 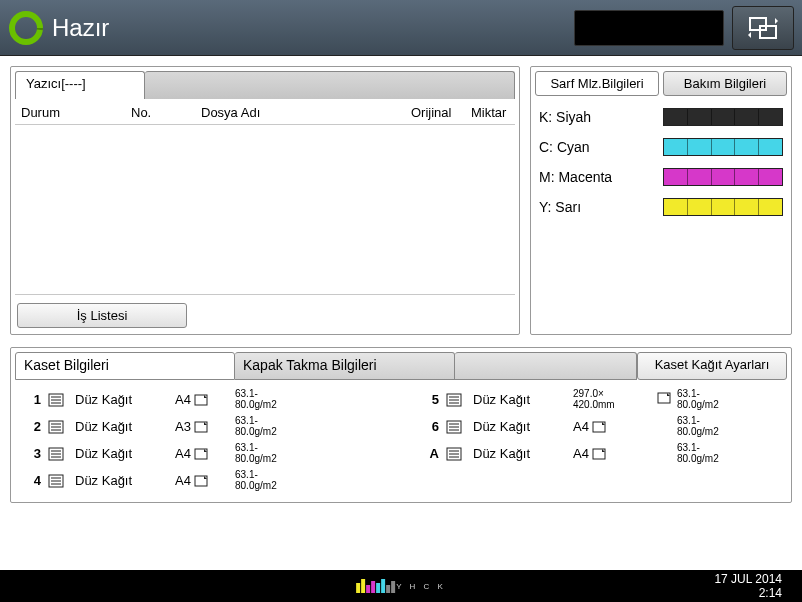 I want to click on tray-size: A3, so click(x=205, y=426).